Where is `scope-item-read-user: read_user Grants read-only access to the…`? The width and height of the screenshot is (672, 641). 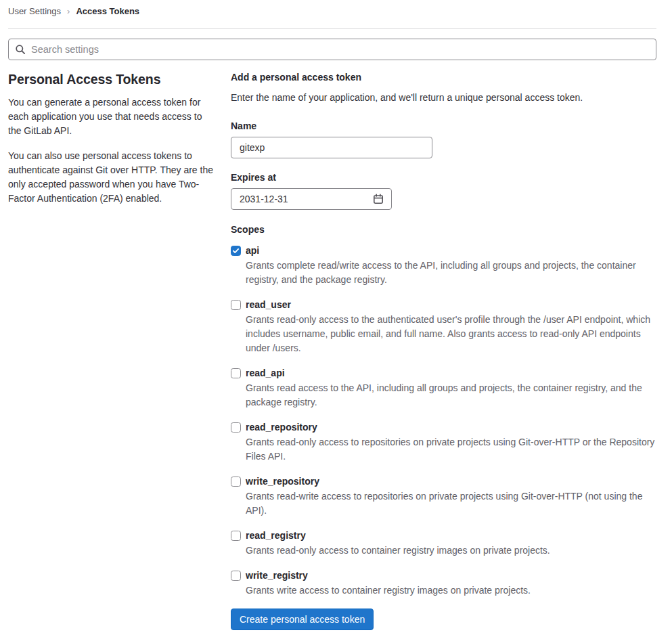 scope-item-read-user: read_user Grants read-only access to the… is located at coordinates (444, 326).